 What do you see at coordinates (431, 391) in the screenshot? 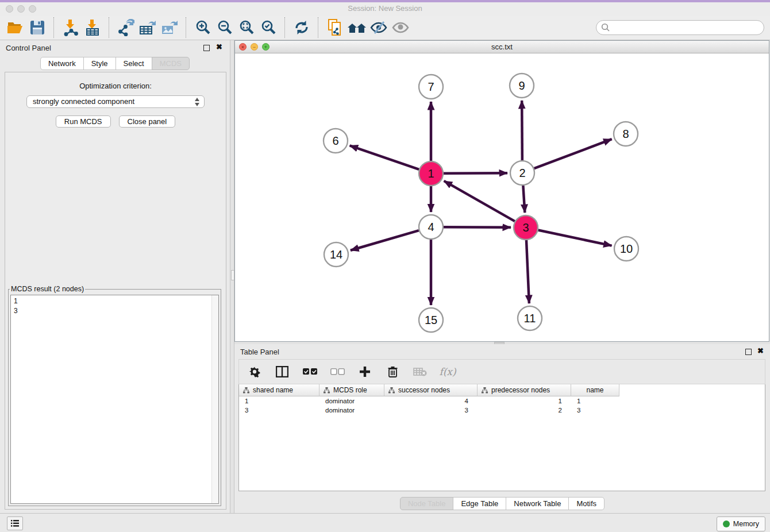
I see `column-header-successor-nodes: successor nodes` at bounding box center [431, 391].